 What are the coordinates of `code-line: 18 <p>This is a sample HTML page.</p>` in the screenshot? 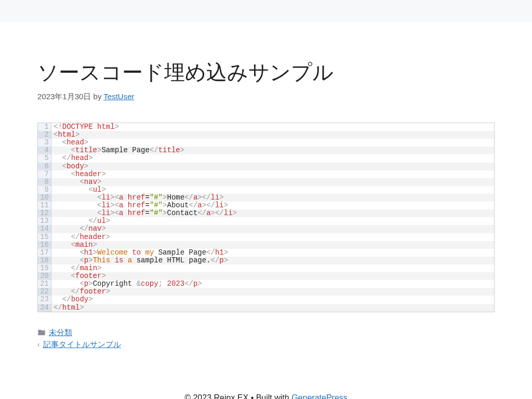 It's located at (266, 261).